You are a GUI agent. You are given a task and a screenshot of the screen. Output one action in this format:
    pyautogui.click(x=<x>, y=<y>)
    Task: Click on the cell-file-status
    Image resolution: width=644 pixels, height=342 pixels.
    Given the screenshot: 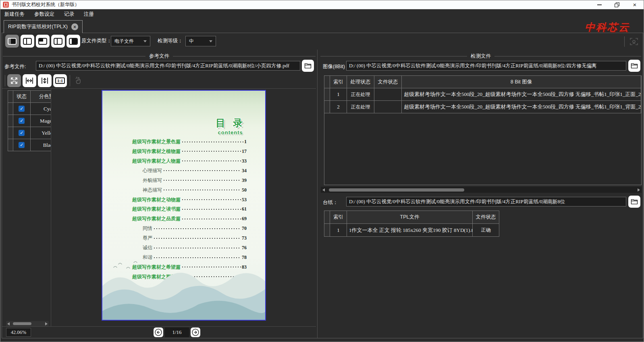 What is the action you would take?
    pyautogui.click(x=388, y=107)
    